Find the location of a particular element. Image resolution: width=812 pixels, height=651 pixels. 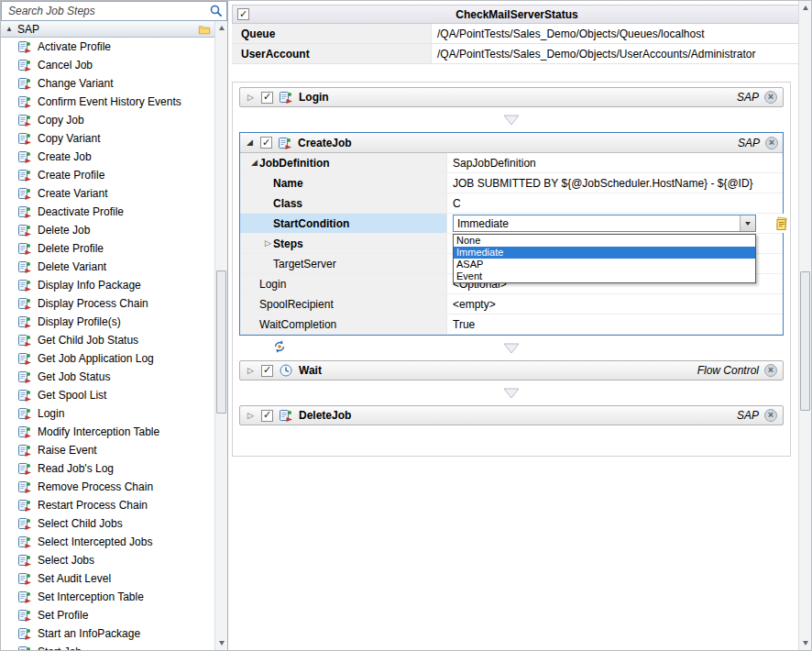

job-step-item: Get Job Application Log is located at coordinates (108, 359).